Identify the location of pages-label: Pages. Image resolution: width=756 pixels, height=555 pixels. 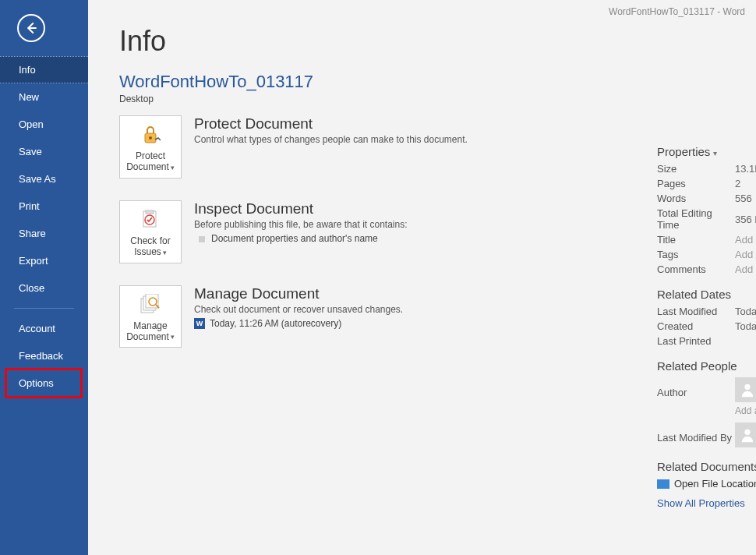
(696, 184).